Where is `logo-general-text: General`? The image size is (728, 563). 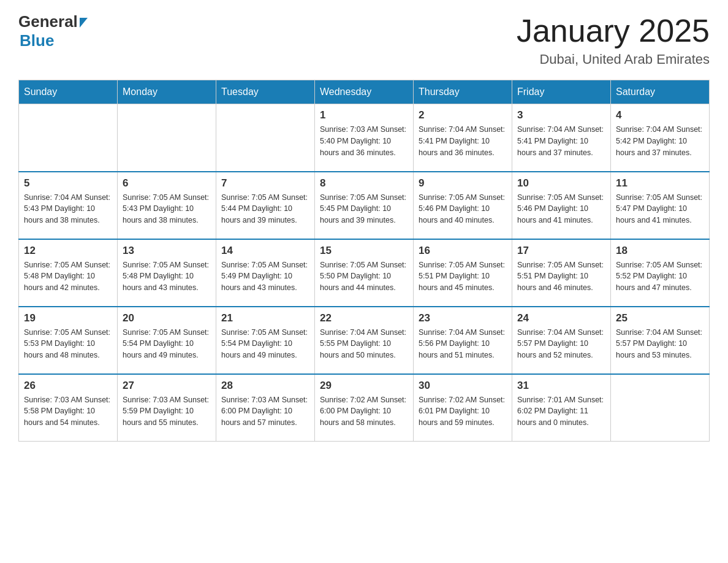
logo-general-text: General is located at coordinates (48, 22).